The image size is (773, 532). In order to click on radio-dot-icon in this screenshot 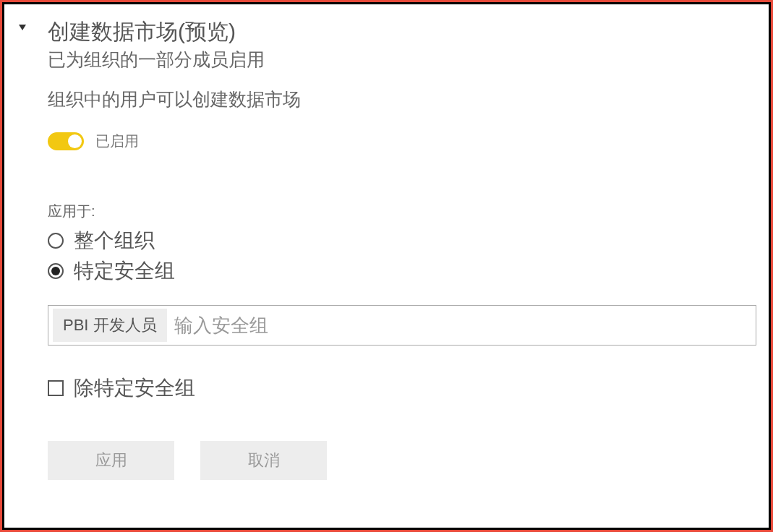, I will do `click(56, 271)`.